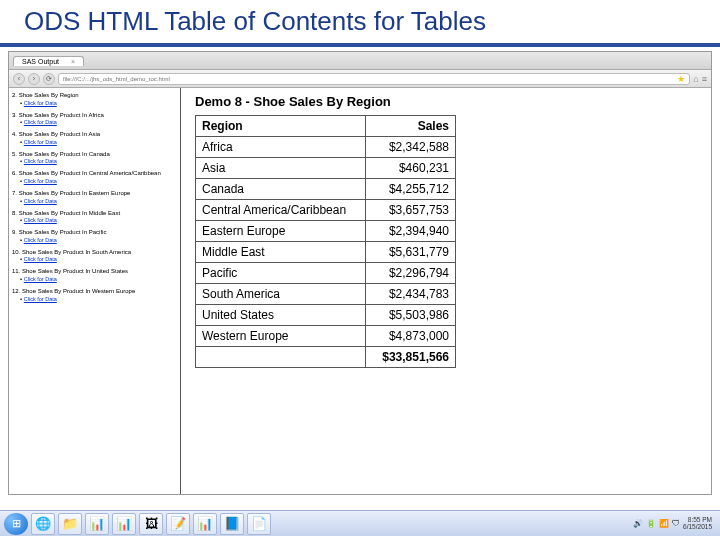 This screenshot has width=720, height=540. What do you see at coordinates (698, 524) in the screenshot?
I see `tray-clock: 8:55 PM 6/15/2015` at bounding box center [698, 524].